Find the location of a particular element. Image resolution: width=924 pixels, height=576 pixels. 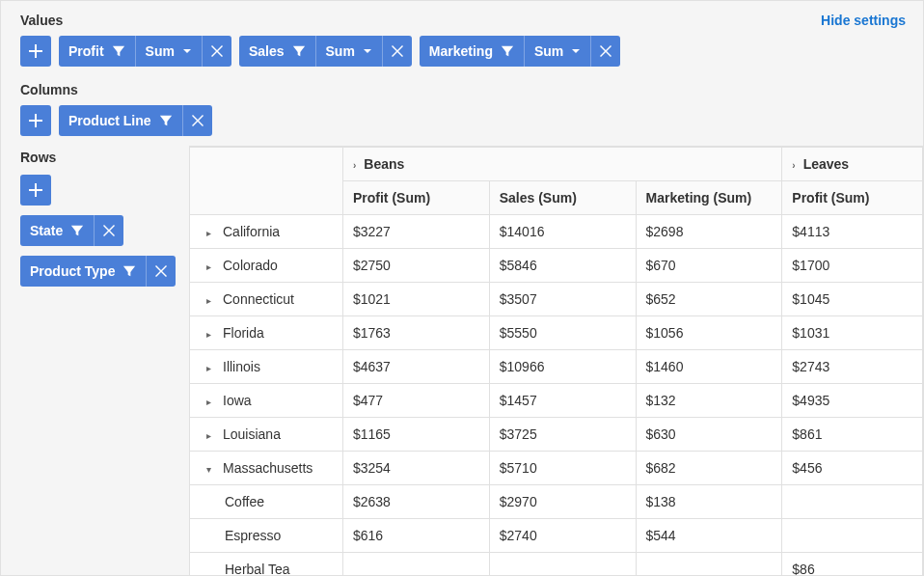

row-label-cell: ▸Illinois is located at coordinates (266, 367).